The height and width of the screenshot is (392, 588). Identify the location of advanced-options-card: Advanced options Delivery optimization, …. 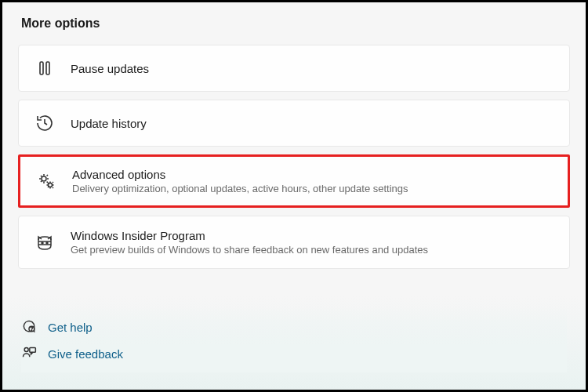
(294, 181).